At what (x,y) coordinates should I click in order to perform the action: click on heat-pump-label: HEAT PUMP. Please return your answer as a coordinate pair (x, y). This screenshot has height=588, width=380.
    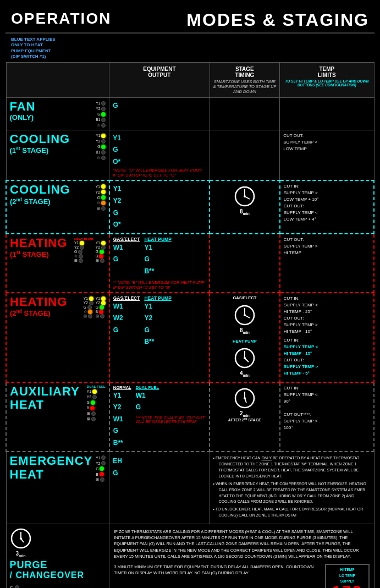
    Looking at the image, I should click on (84, 239).